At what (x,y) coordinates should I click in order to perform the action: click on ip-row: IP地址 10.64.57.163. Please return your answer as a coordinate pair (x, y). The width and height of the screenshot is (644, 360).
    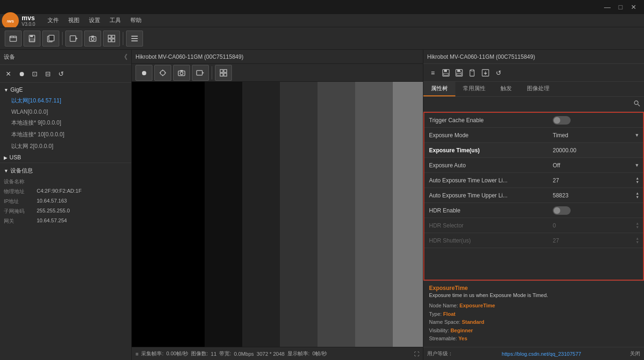
    Looking at the image, I should click on (66, 201).